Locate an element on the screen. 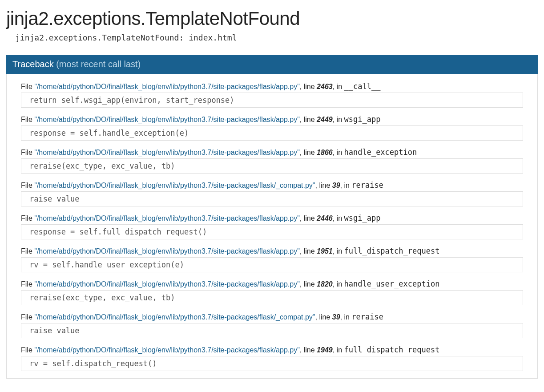  function-name: __call__ is located at coordinates (362, 86).